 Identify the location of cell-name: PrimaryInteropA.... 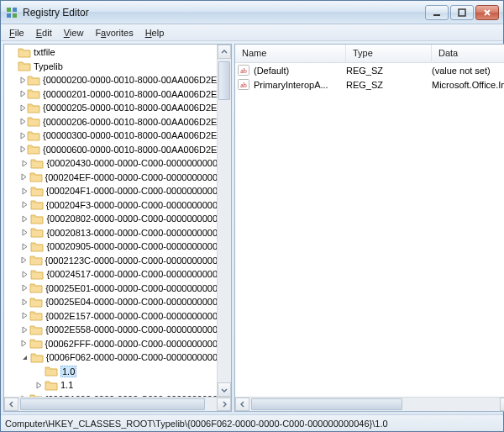
(300, 85).